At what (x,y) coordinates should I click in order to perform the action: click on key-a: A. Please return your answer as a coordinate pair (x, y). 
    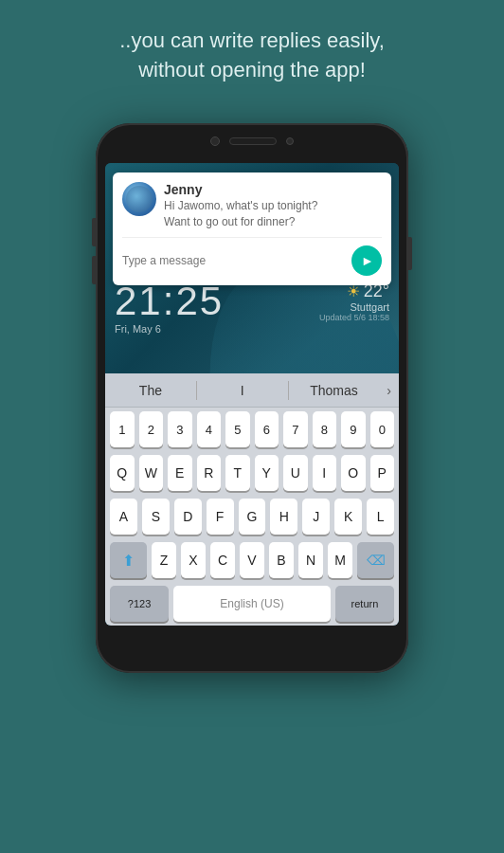
    Looking at the image, I should click on (123, 517).